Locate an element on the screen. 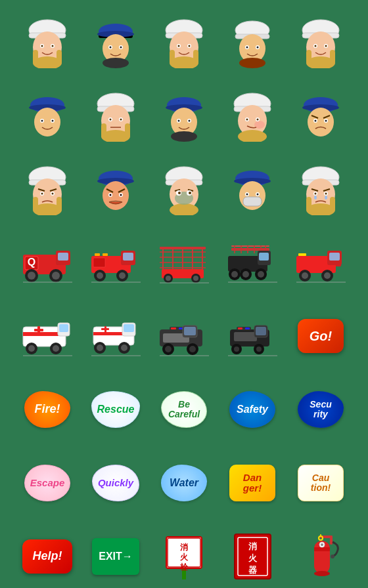 The image size is (368, 588). row-6-stickers: Fire! Rescue Be Careful Safety Secu rity is located at coordinates (184, 410).